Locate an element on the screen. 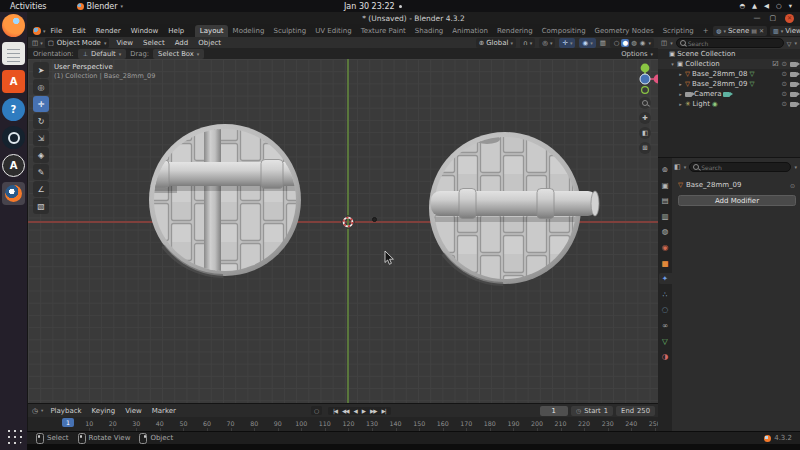 Image resolution: width=800 pixels, height=450 pixels. properties-tab-world: ◉ is located at coordinates (666, 248).